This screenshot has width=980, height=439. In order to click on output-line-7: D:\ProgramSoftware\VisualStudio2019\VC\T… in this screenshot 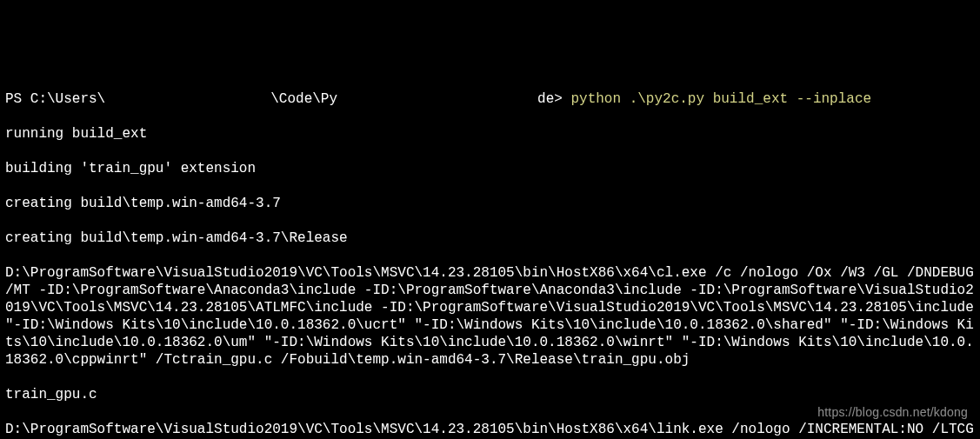, I will do `click(490, 429)`.